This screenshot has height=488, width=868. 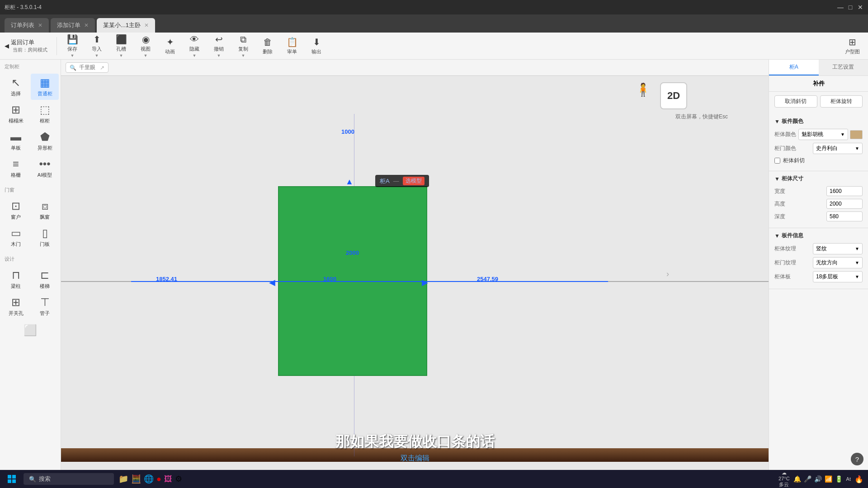 I want to click on board-select: 18多层板 ▼, so click(x=838, y=277).